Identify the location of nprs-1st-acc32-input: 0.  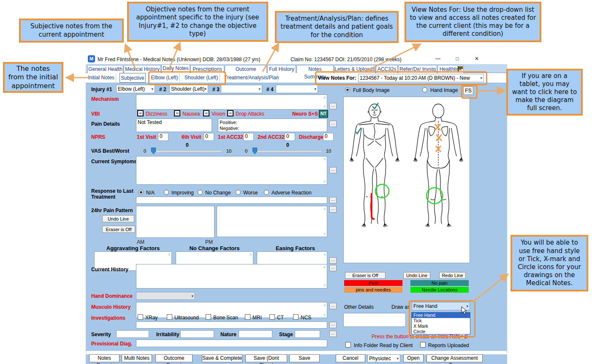
(248, 137).